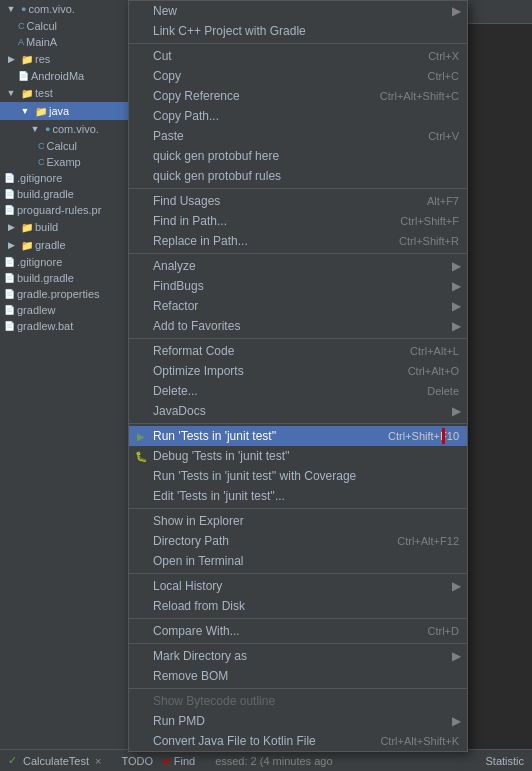 The image size is (532, 771). I want to click on menu-item-mark-directory: Mark Directory as ▶, so click(298, 656).